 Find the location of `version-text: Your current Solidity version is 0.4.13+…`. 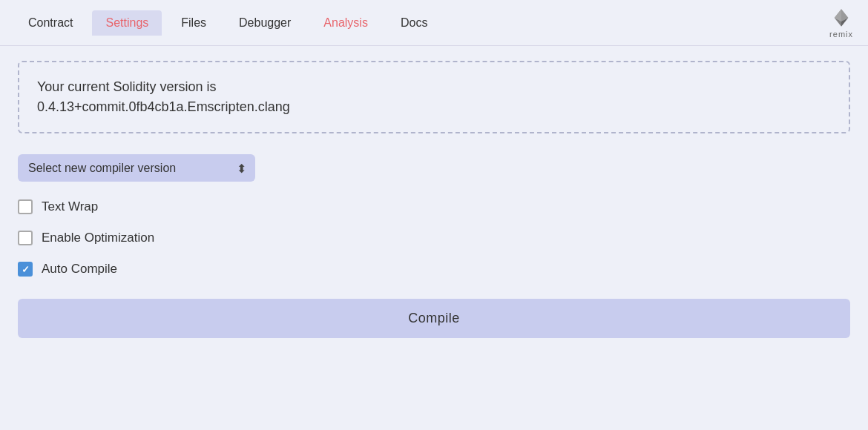

version-text: Your current Solidity version is 0.4.13+… is located at coordinates (434, 97).